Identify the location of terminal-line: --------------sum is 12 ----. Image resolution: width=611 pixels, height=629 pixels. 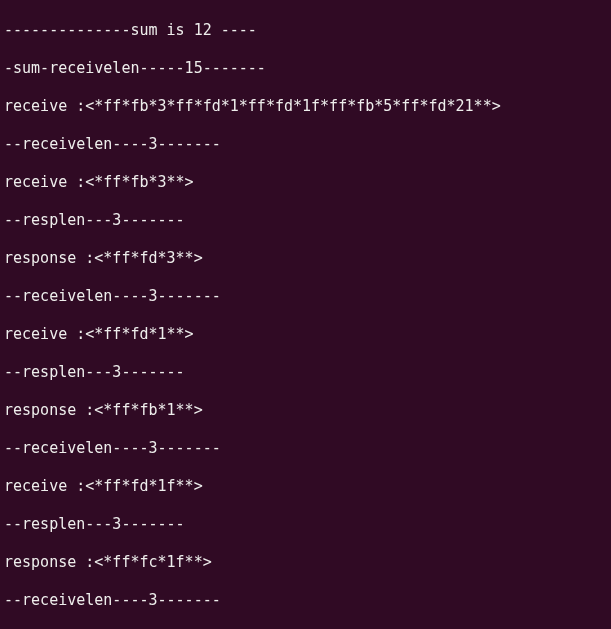
(306, 30).